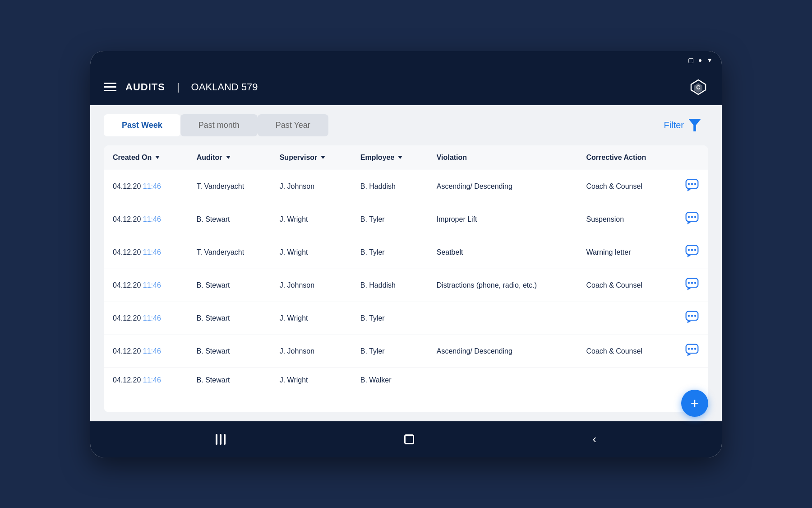 The height and width of the screenshot is (508, 812). I want to click on cell-violation-0: Ascending/ Descending, so click(503, 186).